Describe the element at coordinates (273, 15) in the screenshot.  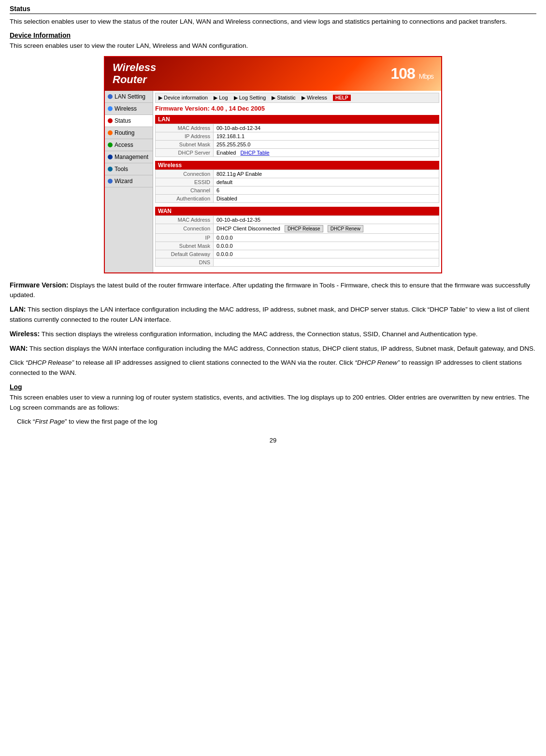
I see `status-section: Status This selection enables user to vi…` at that location.